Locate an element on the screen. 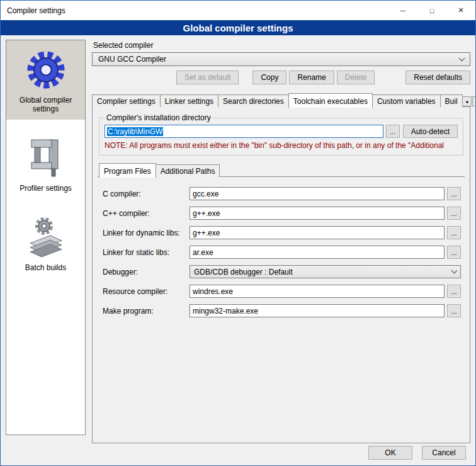 This screenshot has height=466, width=476. dynamic-linker-value: g++.exe is located at coordinates (207, 233).